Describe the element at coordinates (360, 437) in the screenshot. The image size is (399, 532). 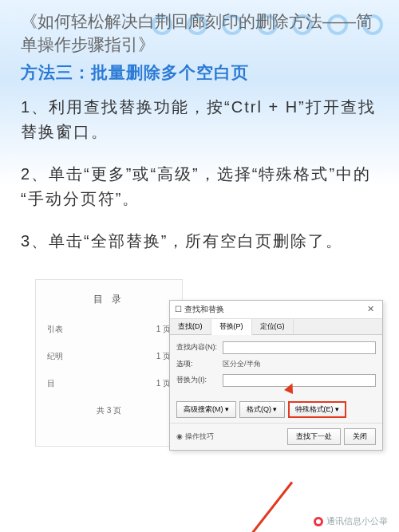
I see `close-button: 关闭` at that location.